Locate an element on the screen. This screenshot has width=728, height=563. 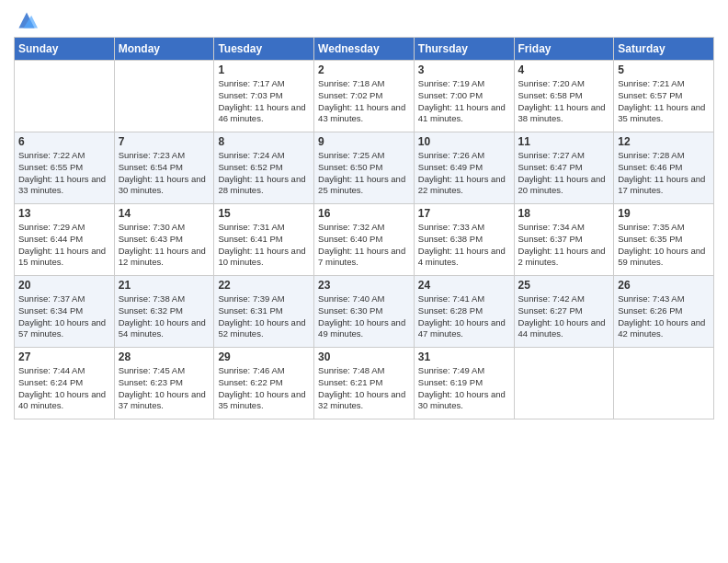
calendar-cell: 28Sunrise: 7:45 AM Sunset: 6:23 PM Dayli… is located at coordinates (164, 384).